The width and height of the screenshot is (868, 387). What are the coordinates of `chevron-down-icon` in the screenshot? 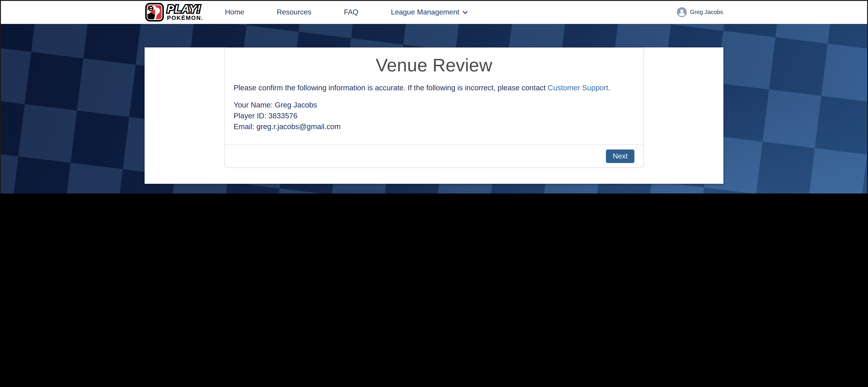 It's located at (465, 12).